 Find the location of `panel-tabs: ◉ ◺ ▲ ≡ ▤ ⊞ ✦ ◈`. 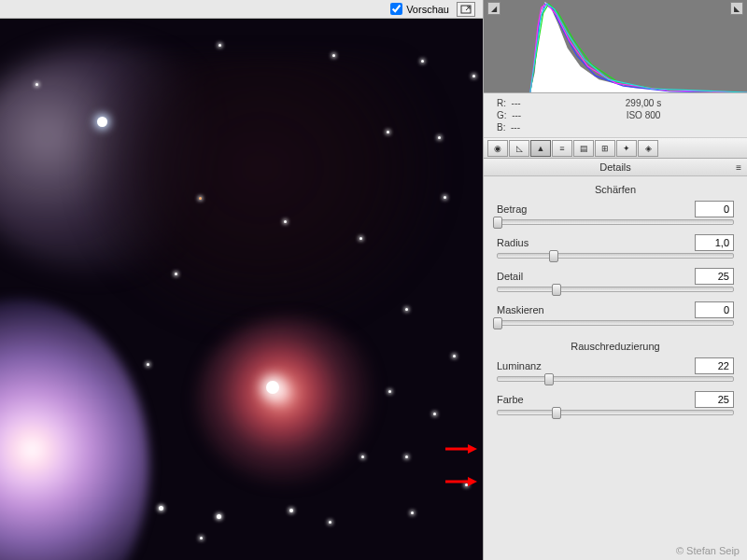

panel-tabs: ◉ ◺ ▲ ≡ ▤ ⊞ ✦ ◈ is located at coordinates (615, 148).